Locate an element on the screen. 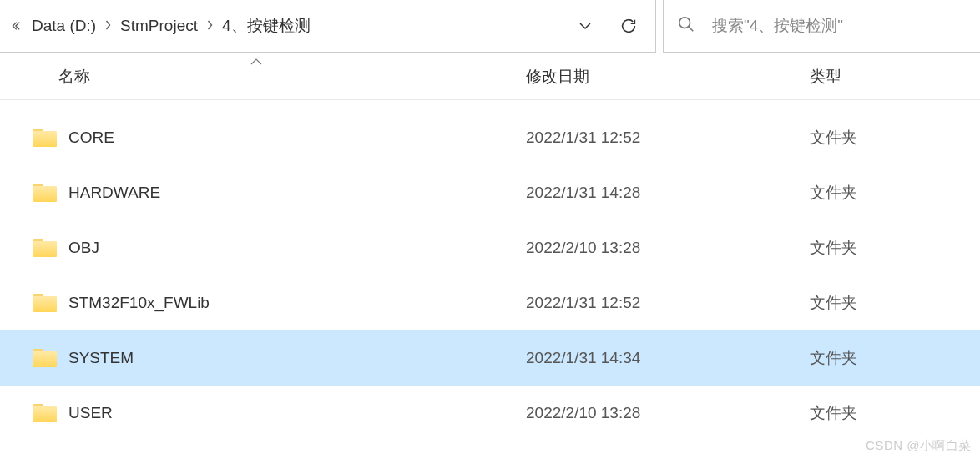 This screenshot has height=459, width=980. breadcrumb: Data (D:) StmProject 4、按键检测 is located at coordinates (294, 26).